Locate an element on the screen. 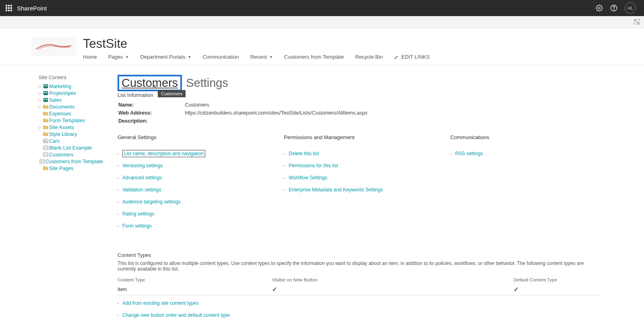 The image size is (644, 318). nav-communication: Communication is located at coordinates (221, 57).